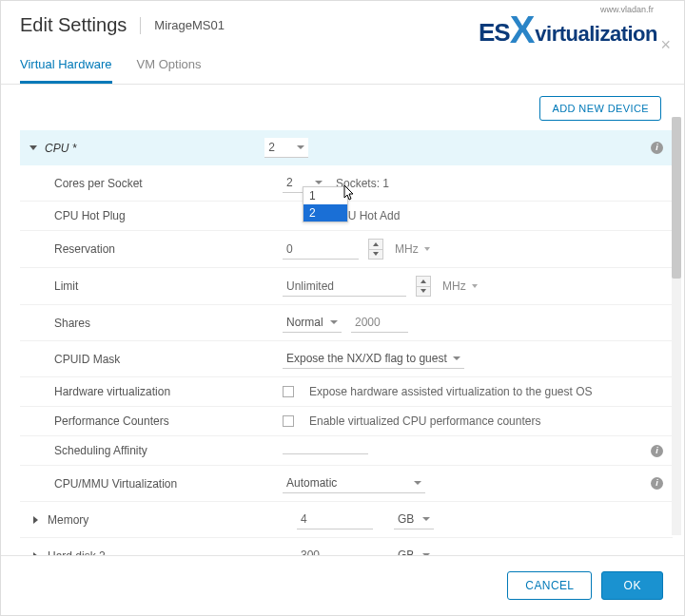 The height and width of the screenshot is (616, 685). Describe the element at coordinates (172, 520) in the screenshot. I see `memory-label: Memory` at that location.